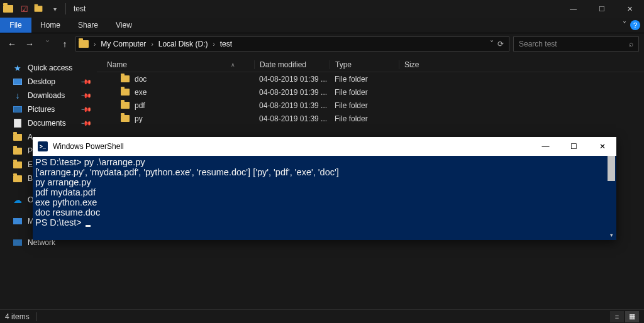 This screenshot has height=323, width=644. Describe the element at coordinates (30, 151) in the screenshot. I see `sidebar-item-label: P` at that location.